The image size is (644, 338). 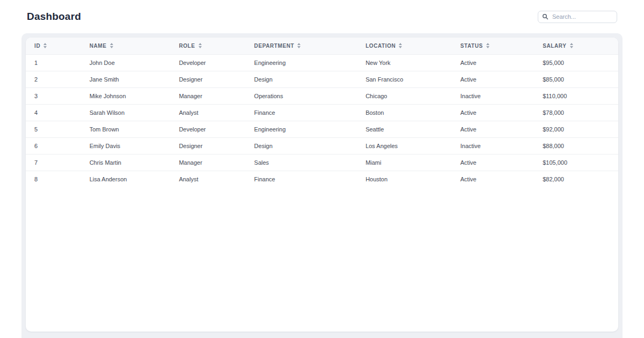 I want to click on column-header-salary: SALARY, so click(x=576, y=46).